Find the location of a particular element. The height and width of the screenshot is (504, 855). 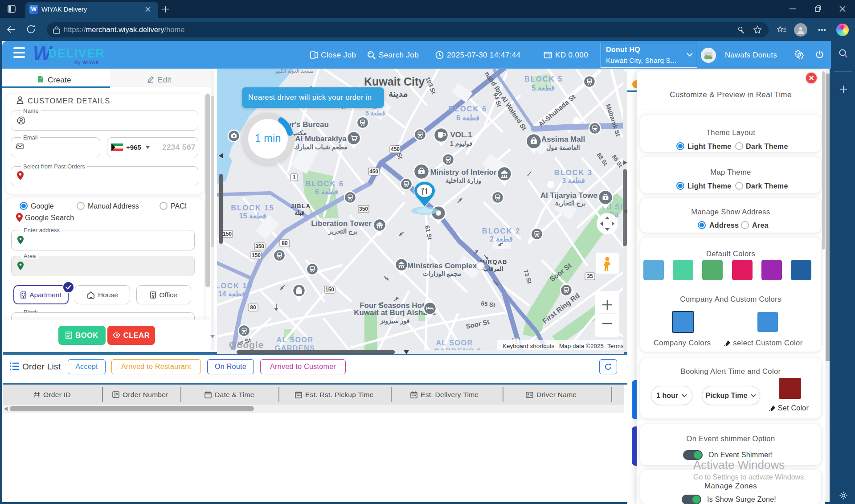

svg-text: قبلة is located at coordinates (299, 213).